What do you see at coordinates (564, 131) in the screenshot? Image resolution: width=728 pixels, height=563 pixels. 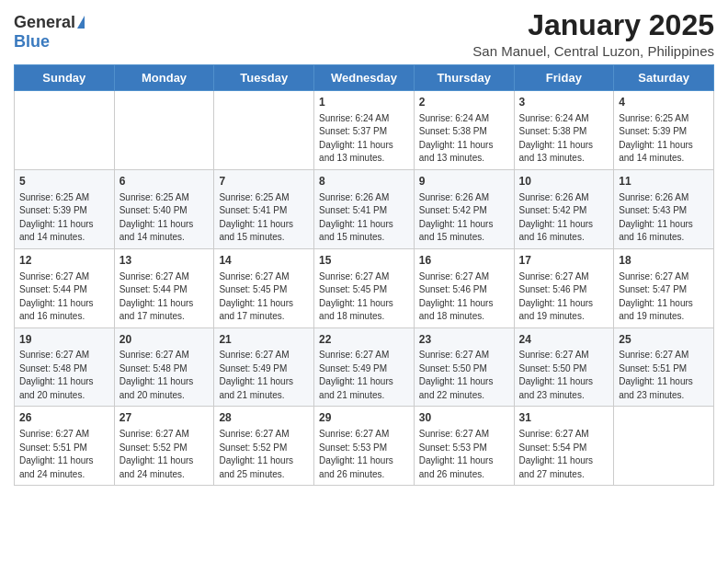 I see `calendar-cell: 3Sunrise: 6:24 AM Sunset: 5:38 PM Daylig…` at bounding box center [564, 131].